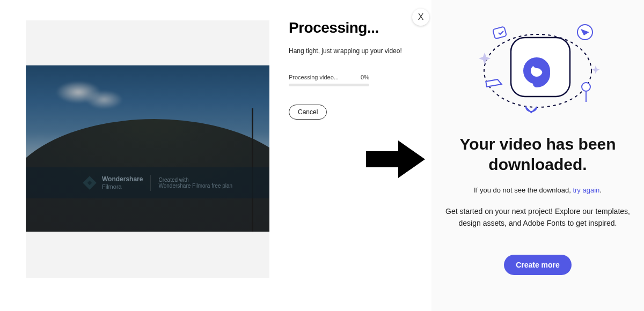 The image size is (644, 311). I want to click on download-complete-headline: Your video has been downloaded., so click(538, 154).